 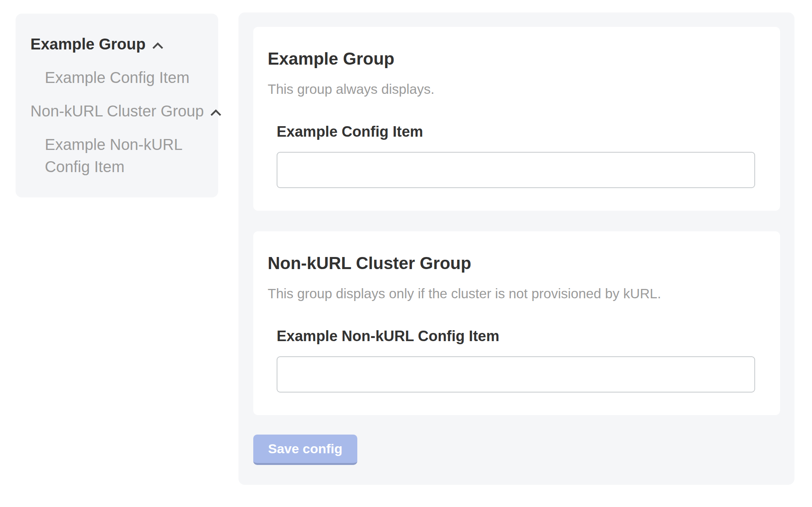 What do you see at coordinates (118, 111) in the screenshot?
I see `sidebar-group-toggle-non-kurl-cluster-group: Non-kURL Cluster Group` at bounding box center [118, 111].